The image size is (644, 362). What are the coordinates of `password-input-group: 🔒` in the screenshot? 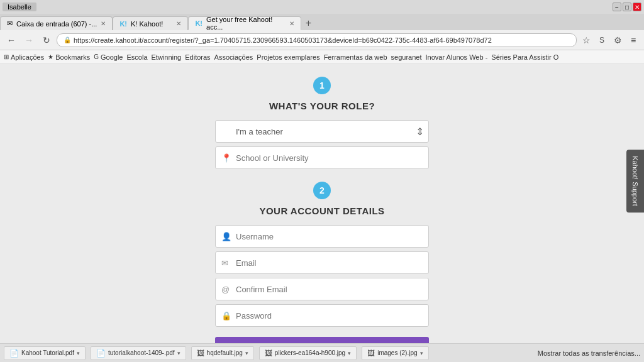 It's located at (322, 315).